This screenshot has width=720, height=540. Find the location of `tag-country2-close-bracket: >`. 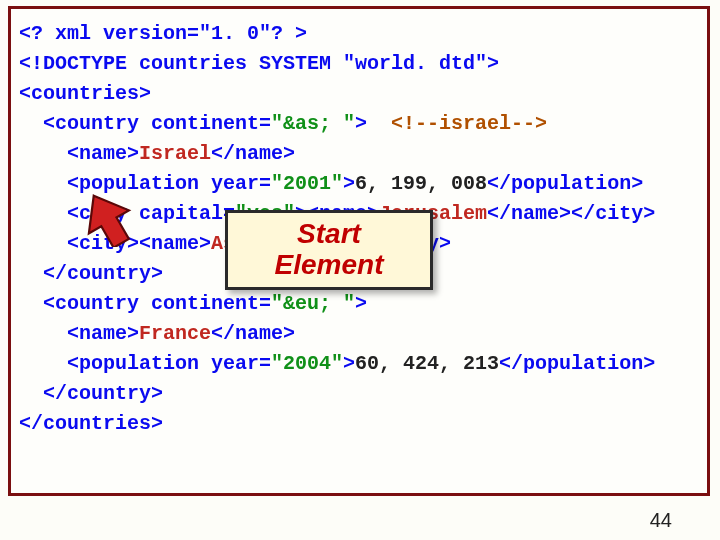

tag-country2-close-bracket: > is located at coordinates (361, 304).